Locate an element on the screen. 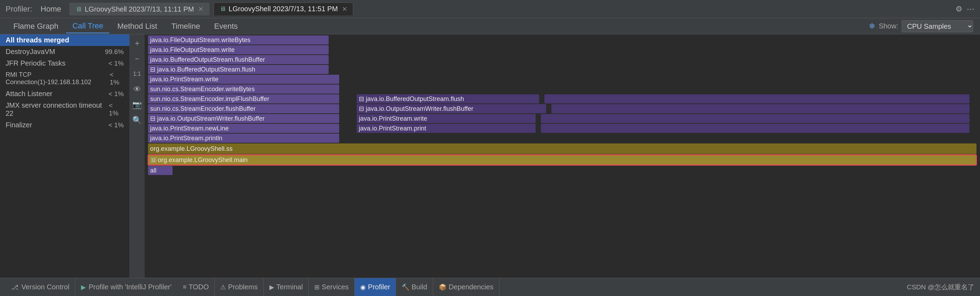 The height and width of the screenshot is (296, 980). profile-button: ▶ Profile with 'IntelliJ Profiler' is located at coordinates (126, 287).